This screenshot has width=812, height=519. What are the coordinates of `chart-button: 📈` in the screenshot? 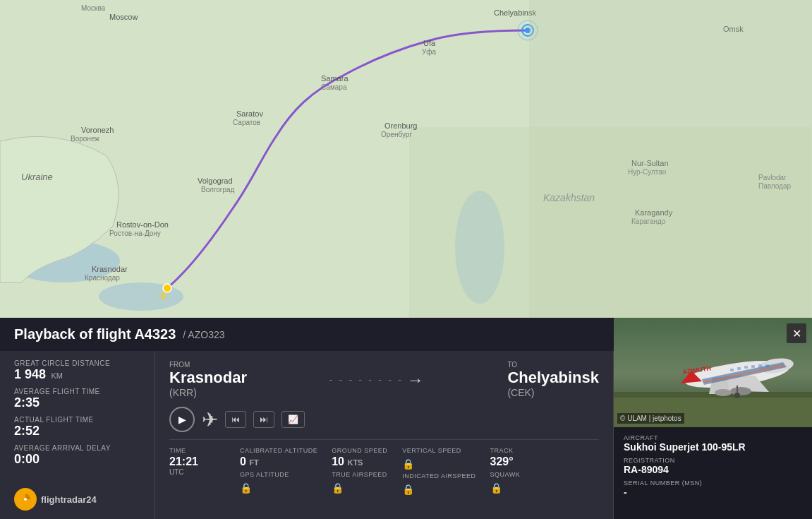 It's located at (293, 419).